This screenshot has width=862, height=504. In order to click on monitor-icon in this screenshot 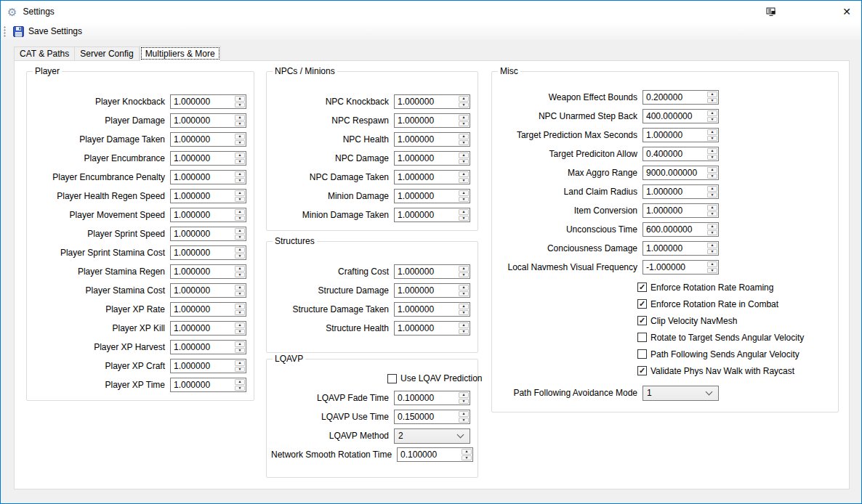, I will do `click(771, 12)`.